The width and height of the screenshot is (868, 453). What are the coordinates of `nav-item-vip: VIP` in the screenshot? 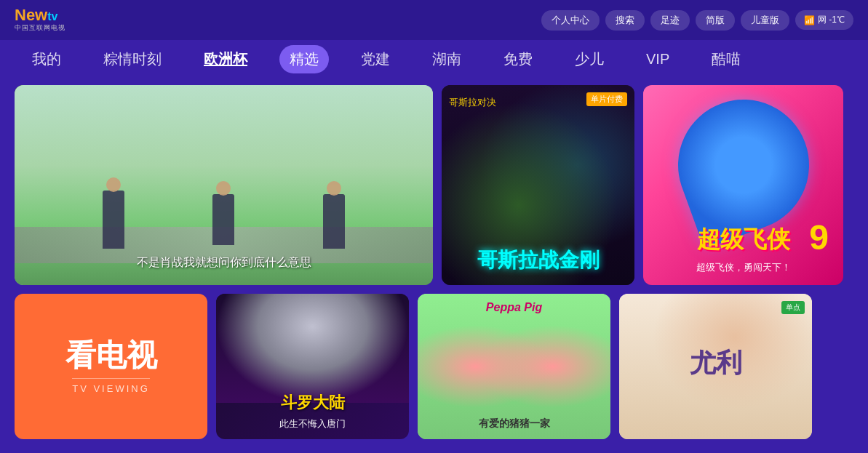 It's located at (658, 60).